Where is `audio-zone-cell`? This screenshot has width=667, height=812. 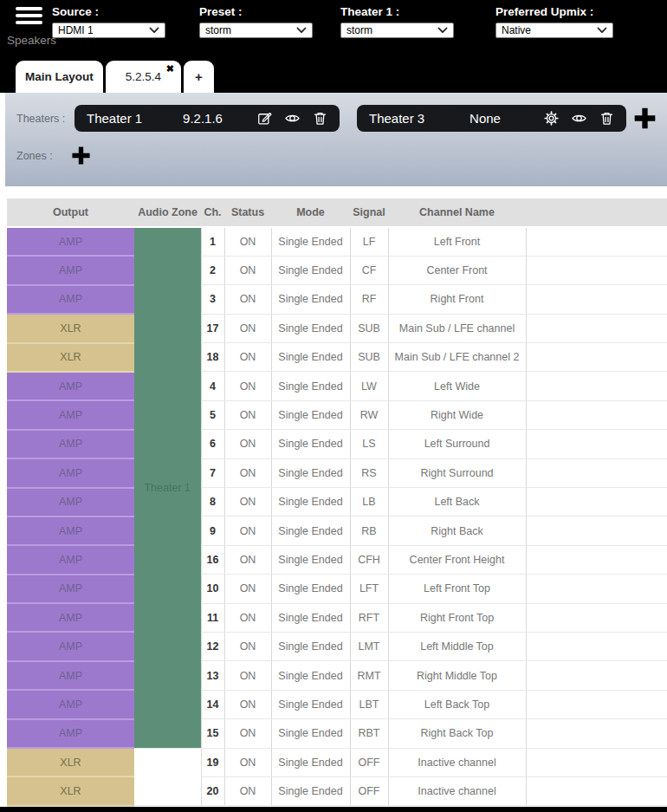
audio-zone-cell is located at coordinates (168, 776).